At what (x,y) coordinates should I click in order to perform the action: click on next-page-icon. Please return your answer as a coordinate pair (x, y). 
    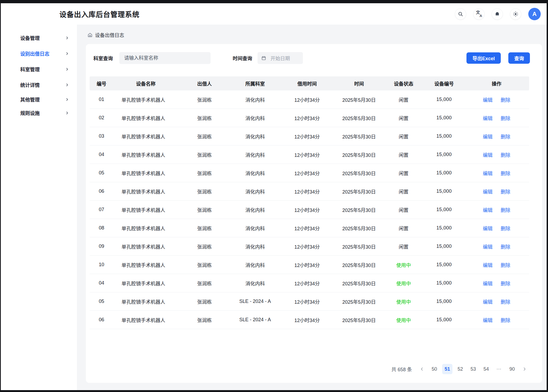
    Looking at the image, I should click on (525, 369).